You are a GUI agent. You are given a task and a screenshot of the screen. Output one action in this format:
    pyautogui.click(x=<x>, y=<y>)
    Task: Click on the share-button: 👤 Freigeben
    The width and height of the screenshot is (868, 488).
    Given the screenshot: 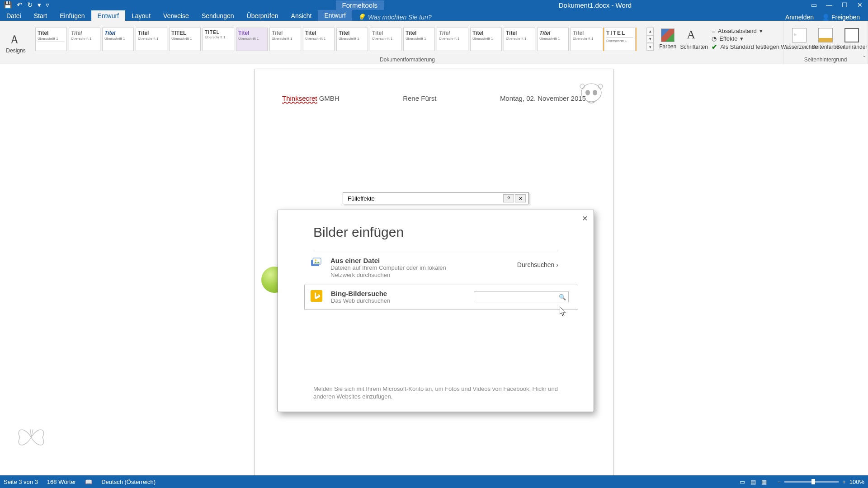 What is the action you would take?
    pyautogui.click(x=841, y=17)
    